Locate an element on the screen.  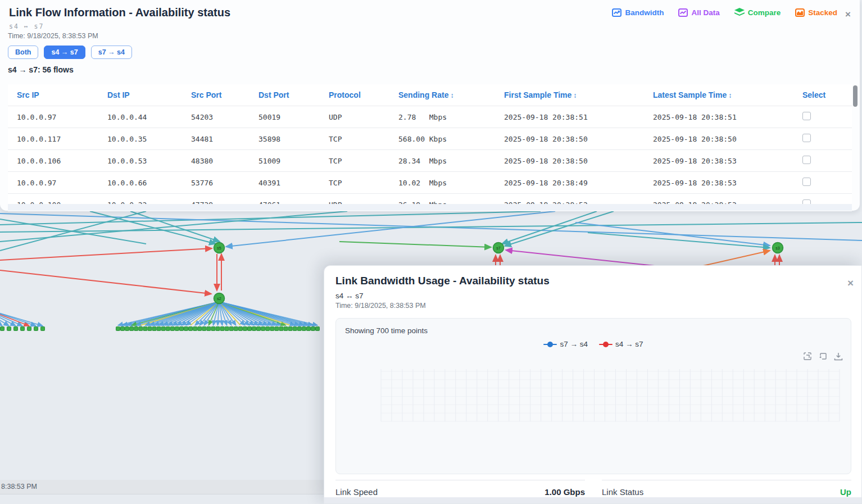
link-speed-label: Link Speed is located at coordinates (356, 492).